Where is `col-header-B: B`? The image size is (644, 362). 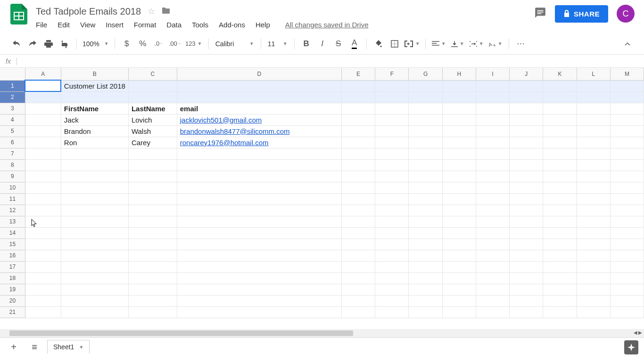 col-header-B: B is located at coordinates (94, 74).